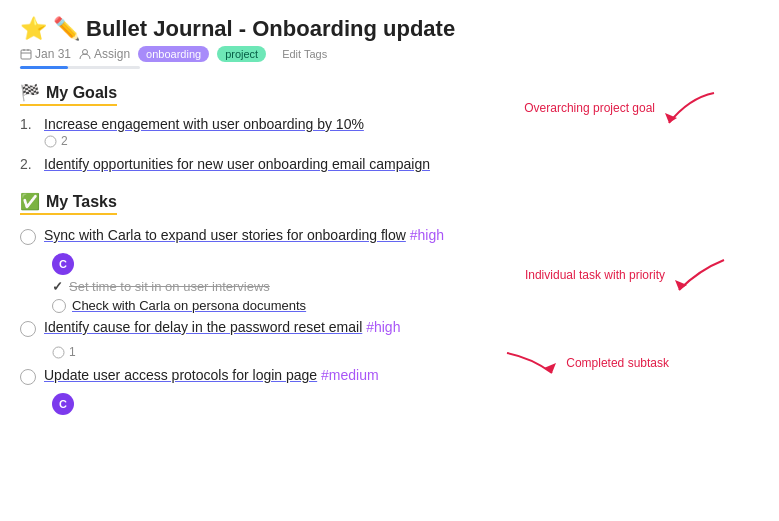 This screenshot has width=779, height=521. I want to click on tag-onboarding: onboarding, so click(174, 54).